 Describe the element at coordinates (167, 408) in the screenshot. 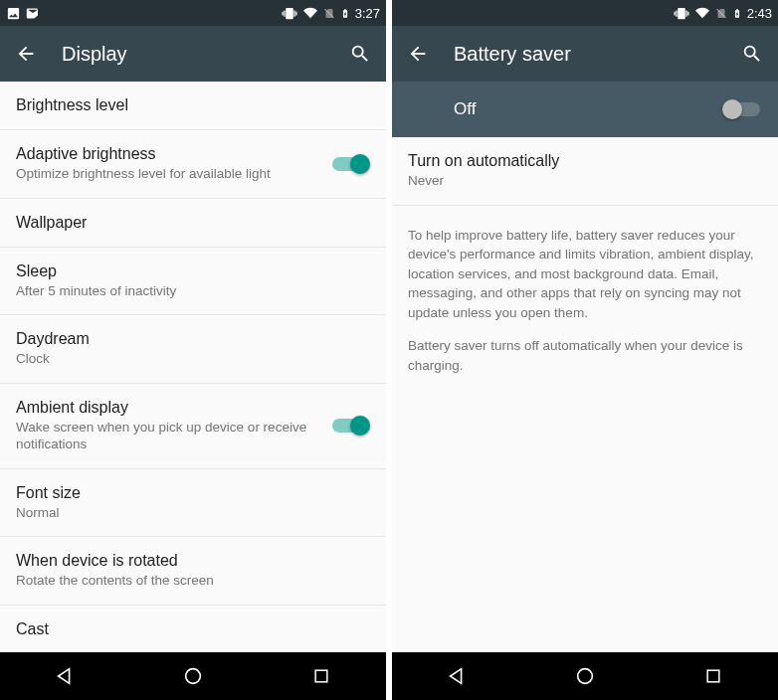

I see `row-title: Ambient display` at that location.